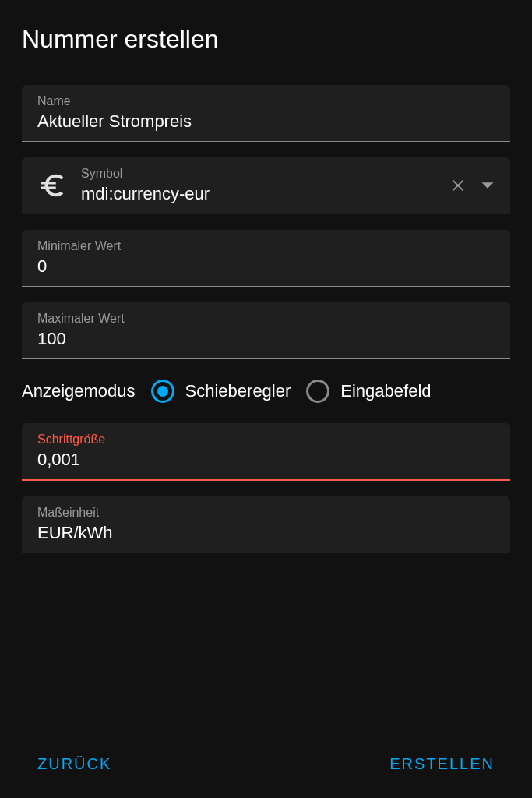 Image resolution: width=532 pixels, height=798 pixels. What do you see at coordinates (266, 267) in the screenshot?
I see `min-input` at bounding box center [266, 267].